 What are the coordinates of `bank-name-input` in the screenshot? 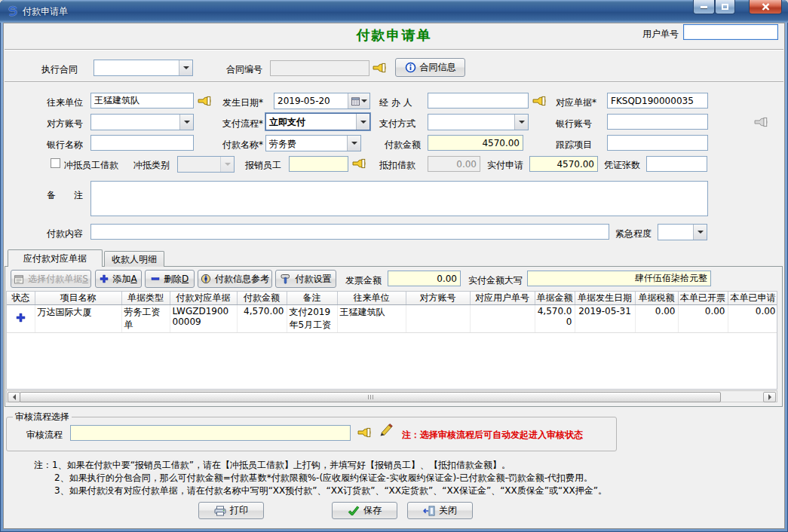 It's located at (142, 143).